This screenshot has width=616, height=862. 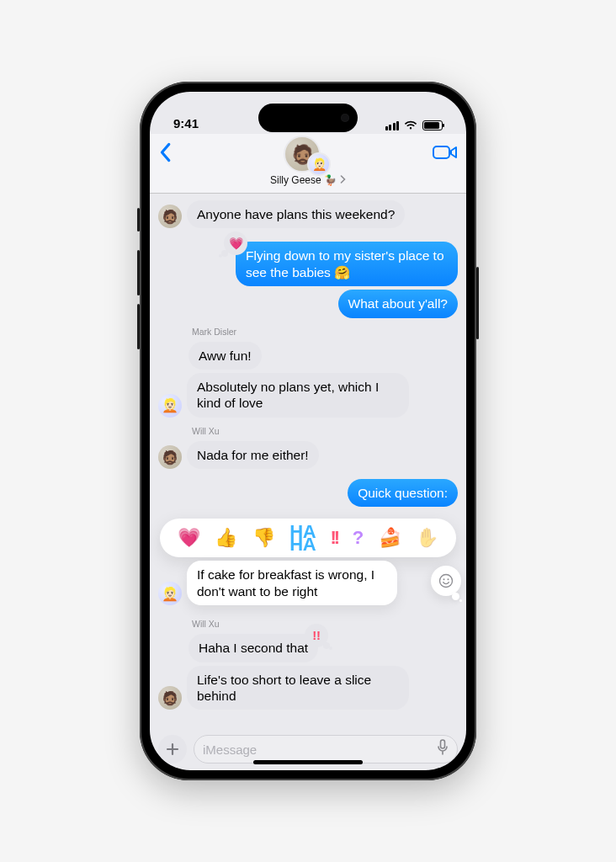 What do you see at coordinates (390, 538) in the screenshot?
I see `tapback-emoji: 🍰` at bounding box center [390, 538].